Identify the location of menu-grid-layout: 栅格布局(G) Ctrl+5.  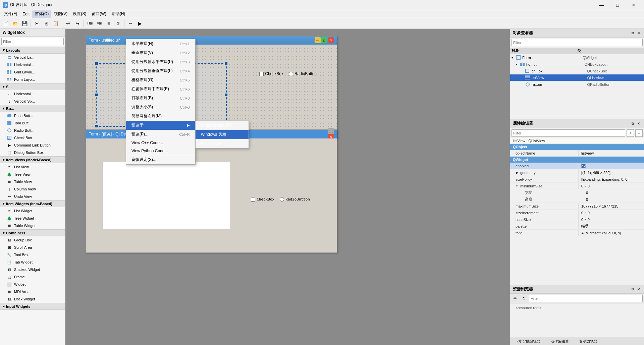
(161, 80).